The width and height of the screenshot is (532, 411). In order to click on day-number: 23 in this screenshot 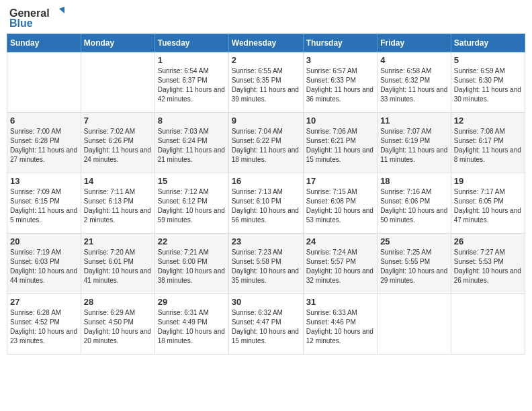, I will do `click(266, 242)`.